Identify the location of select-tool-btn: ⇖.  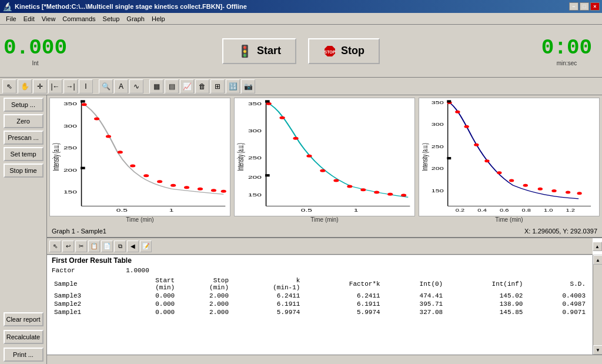
(9, 86).